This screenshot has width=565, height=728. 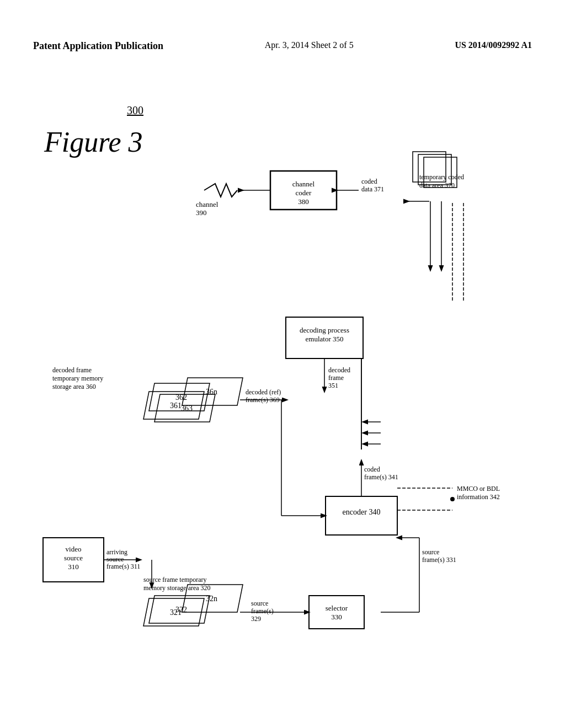 What do you see at coordinates (175, 406) in the screenshot?
I see `svg-text: 361` at bounding box center [175, 406].